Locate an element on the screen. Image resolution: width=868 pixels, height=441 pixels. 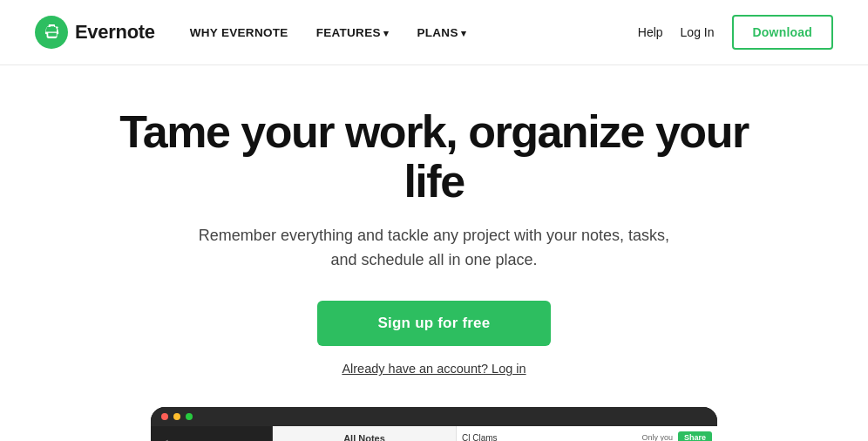
nav-right: Help Log In Download is located at coordinates (736, 32).